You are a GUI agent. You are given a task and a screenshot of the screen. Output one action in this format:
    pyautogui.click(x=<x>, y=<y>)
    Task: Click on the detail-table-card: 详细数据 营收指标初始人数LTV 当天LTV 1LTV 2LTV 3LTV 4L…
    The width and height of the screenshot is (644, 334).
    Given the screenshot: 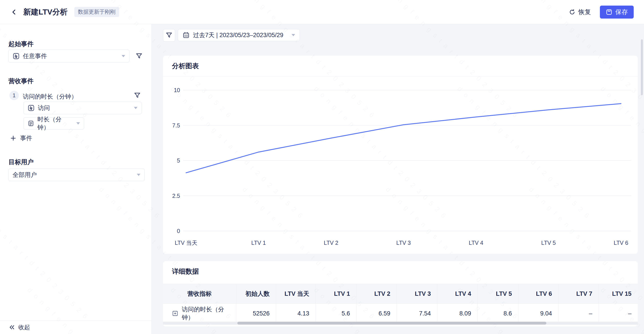 What is the action you would take?
    pyautogui.click(x=400, y=294)
    